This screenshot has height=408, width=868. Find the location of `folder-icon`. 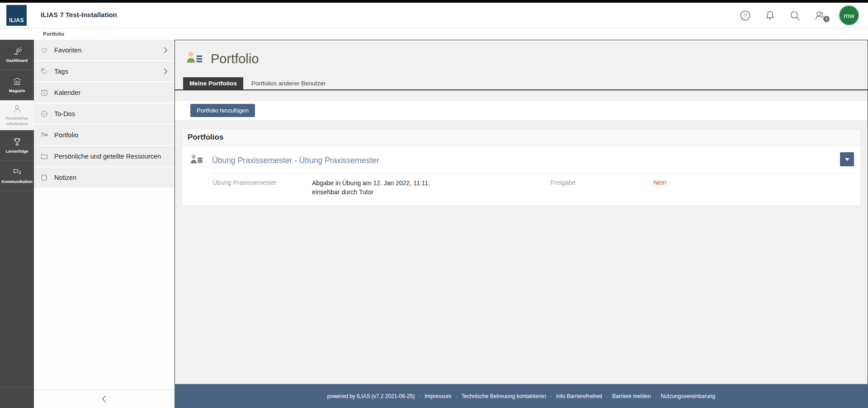

folder-icon is located at coordinates (44, 156).